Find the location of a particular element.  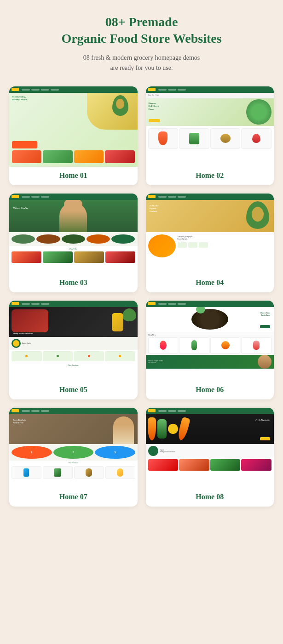

home01-preview: Healthy Eating,Healthy Lifestyle. 50% OF… is located at coordinates (74, 127).